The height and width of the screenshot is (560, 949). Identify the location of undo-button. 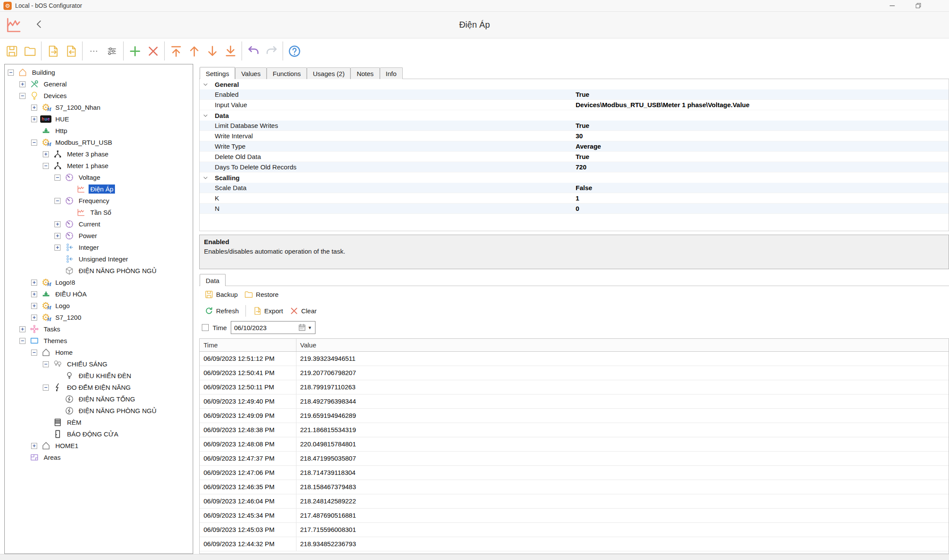
(253, 51).